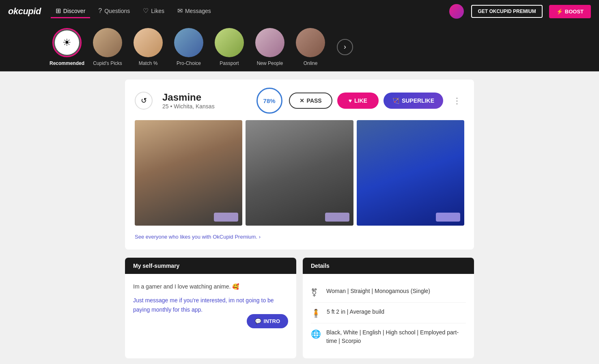  I want to click on discover-passport: Passport, so click(229, 47).